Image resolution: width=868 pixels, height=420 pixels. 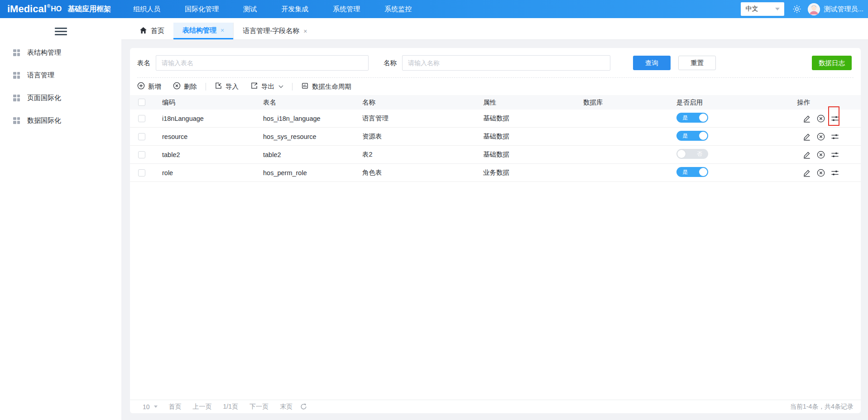 I want to click on export-label: 导出, so click(x=268, y=87).